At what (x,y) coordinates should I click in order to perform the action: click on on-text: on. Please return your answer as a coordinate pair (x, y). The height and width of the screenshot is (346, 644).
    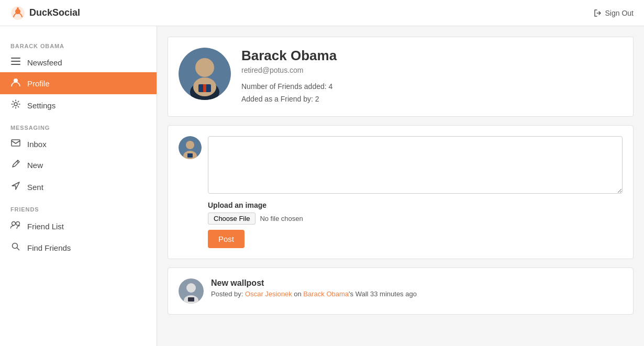
    Looking at the image, I should click on (298, 294).